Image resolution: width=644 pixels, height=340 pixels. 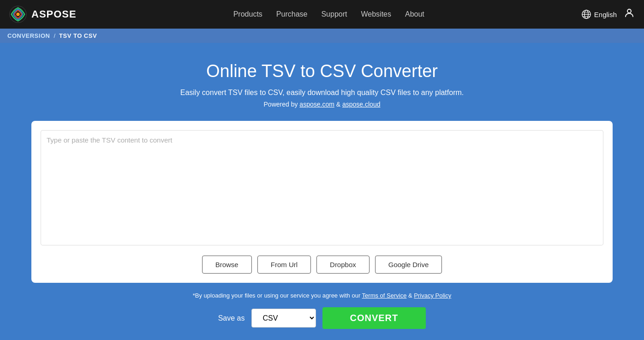 I want to click on aspose-cloud-link: aspose.cloud, so click(x=362, y=104).